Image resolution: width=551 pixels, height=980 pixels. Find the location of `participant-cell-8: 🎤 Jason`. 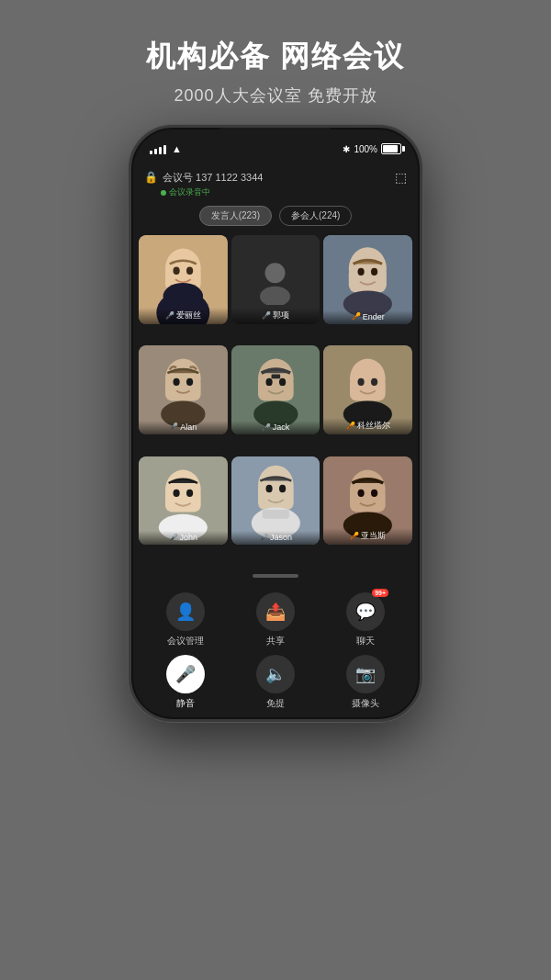

participant-cell-8: 🎤 Jason is located at coordinates (276, 501).